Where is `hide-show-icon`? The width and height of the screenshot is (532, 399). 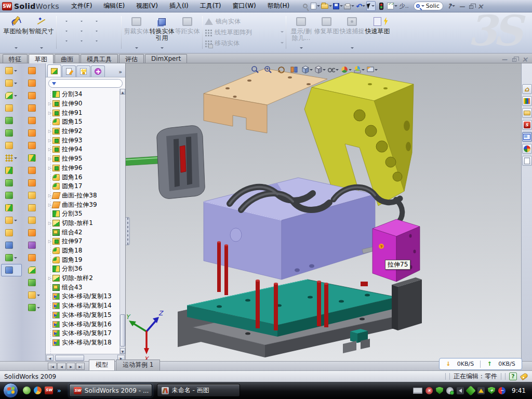
hide-show-icon is located at coordinates (333, 70).